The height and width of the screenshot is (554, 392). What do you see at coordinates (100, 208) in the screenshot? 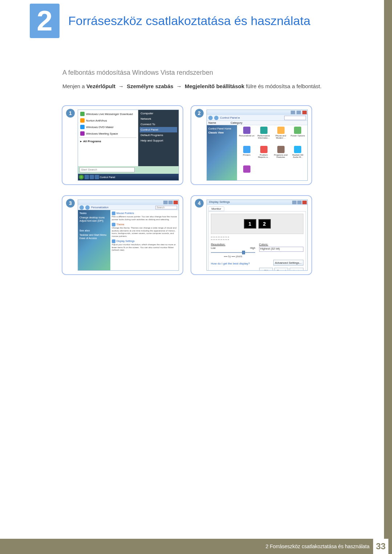
I see `breadcrumb: Personalization` at bounding box center [100, 208].